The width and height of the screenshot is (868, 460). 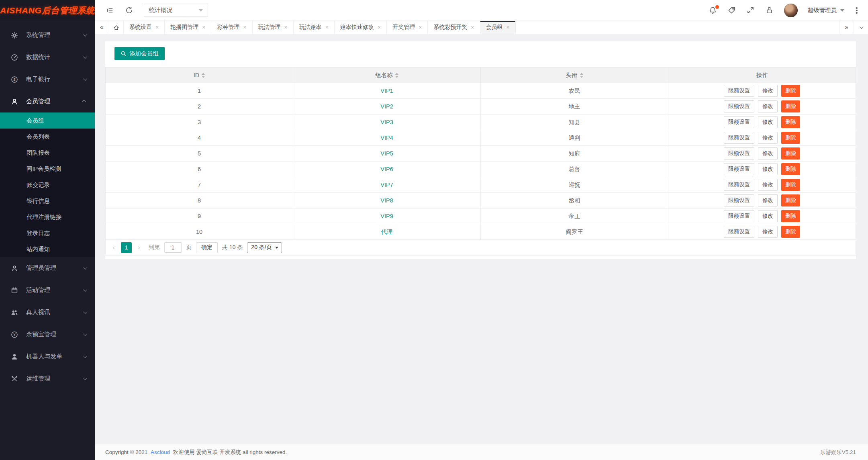 I want to click on group-link: VIP7, so click(x=386, y=185).